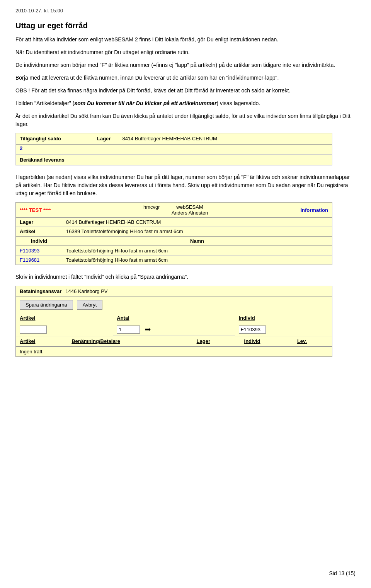 This screenshot has width=371, height=588. I want to click on form-table: Artikel Antal Individ ➡, so click(174, 325).